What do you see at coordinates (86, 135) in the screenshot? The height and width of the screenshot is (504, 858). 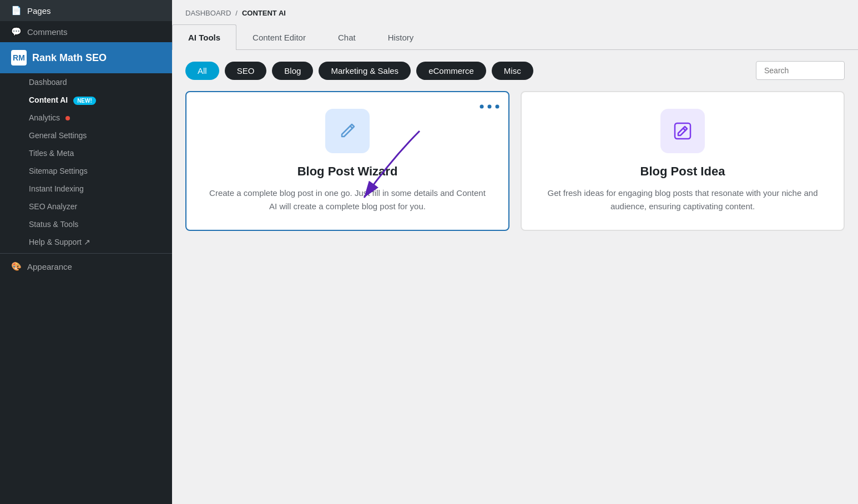 I see `sidebar-item-general-settings: General Settings` at bounding box center [86, 135].